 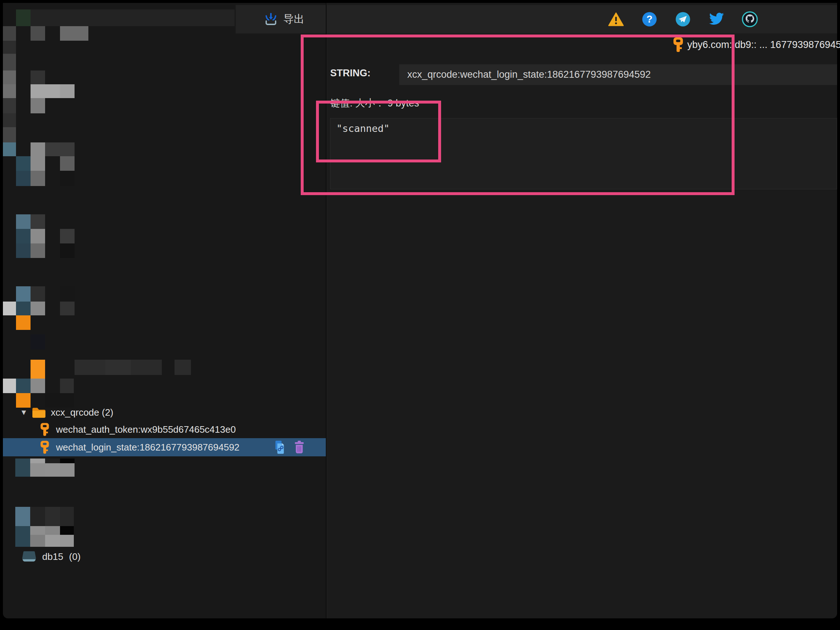 I want to click on delete-key-icon, so click(x=299, y=447).